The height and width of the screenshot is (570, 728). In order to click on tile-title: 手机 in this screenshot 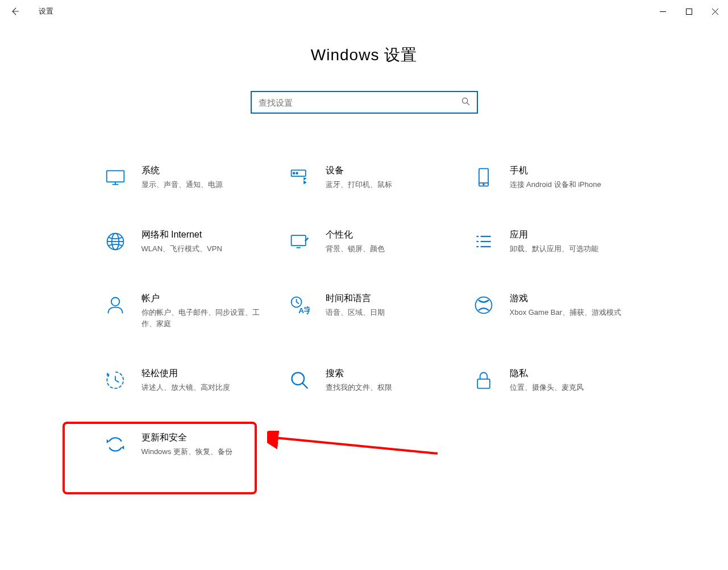, I will do `click(556, 170)`.